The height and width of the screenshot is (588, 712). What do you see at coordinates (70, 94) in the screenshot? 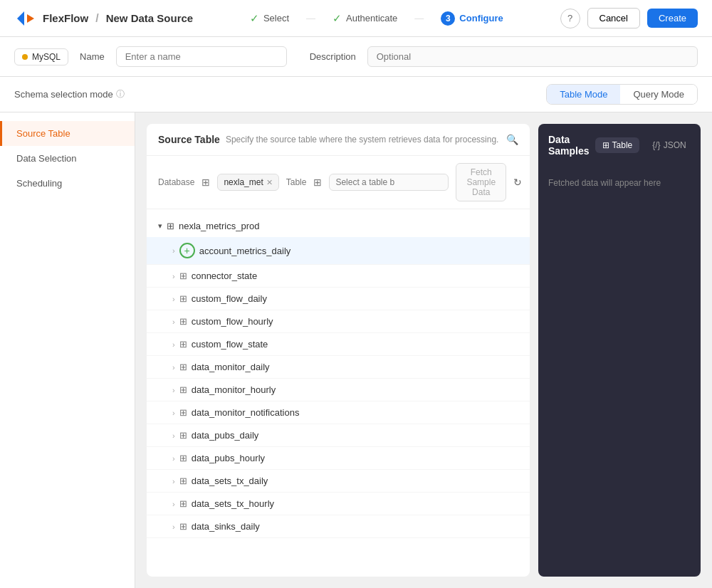
I see `mode-label: Schema selection mode ⓘ` at bounding box center [70, 94].